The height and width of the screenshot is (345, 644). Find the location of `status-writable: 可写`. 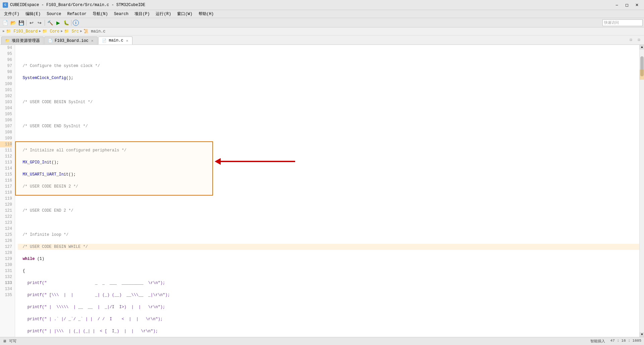

status-writable: 可写 is located at coordinates (13, 341).